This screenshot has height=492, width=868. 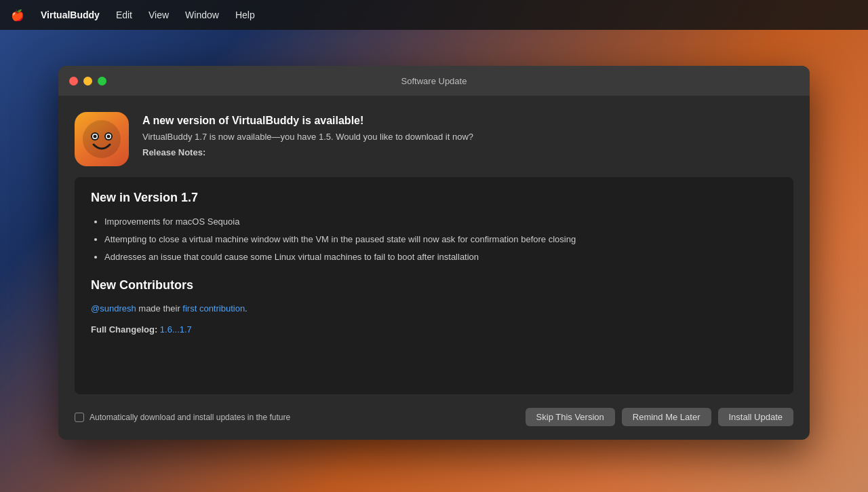 I want to click on action-buttons: Skip This Version Remind Me Later Instal…, so click(x=659, y=417).